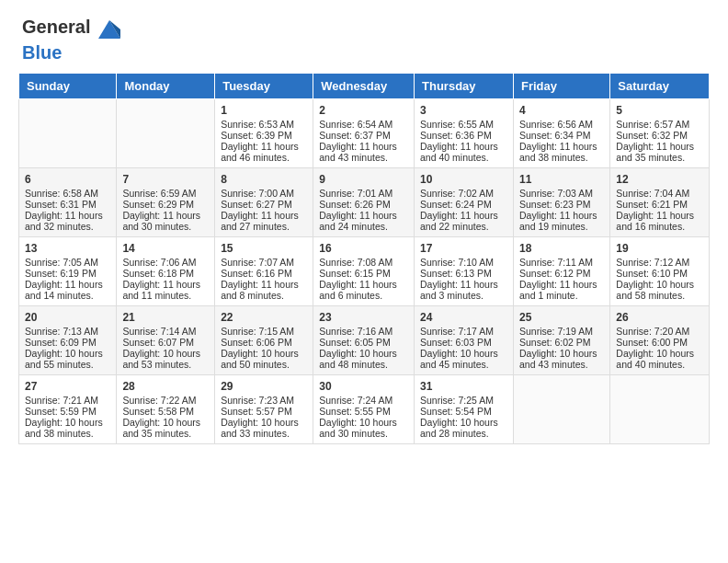  What do you see at coordinates (68, 272) in the screenshot?
I see `day-cell: 13Sunrise: 7:05 AMSunset: 6:19 PMDayligh…` at bounding box center [68, 272].